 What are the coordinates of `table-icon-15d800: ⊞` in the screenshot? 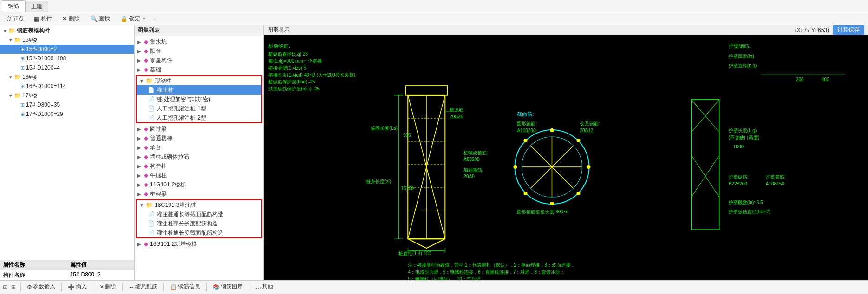 It's located at (22, 49).